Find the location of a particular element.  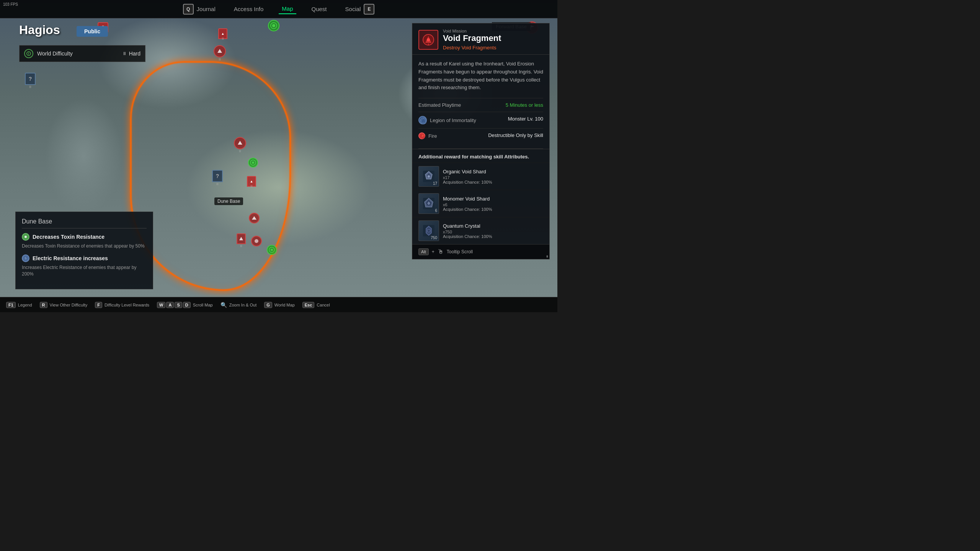

quantum-crystal-info: Quantum Crystal x750 Acquisition Chance:… is located at coordinates (493, 231).